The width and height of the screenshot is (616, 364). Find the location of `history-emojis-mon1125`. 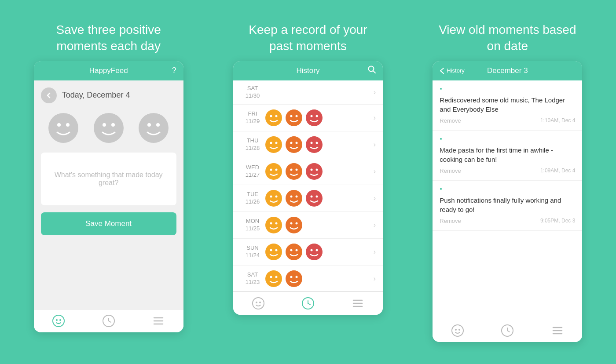

history-emojis-mon1125 is located at coordinates (318, 225).